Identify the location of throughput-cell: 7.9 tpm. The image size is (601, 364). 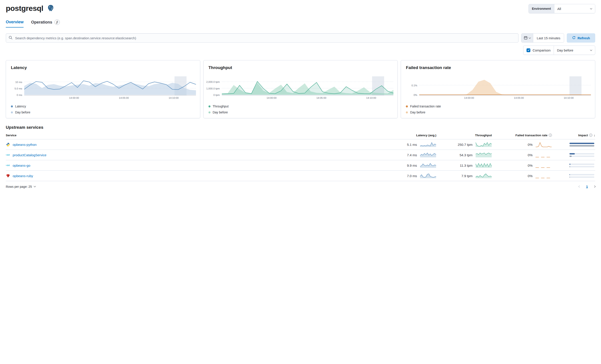
(464, 176).